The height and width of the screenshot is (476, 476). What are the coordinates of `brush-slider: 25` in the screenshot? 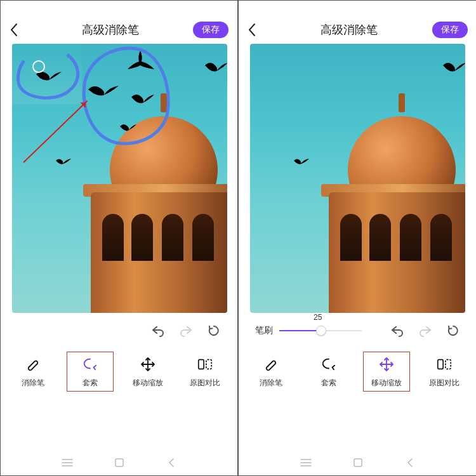 It's located at (321, 331).